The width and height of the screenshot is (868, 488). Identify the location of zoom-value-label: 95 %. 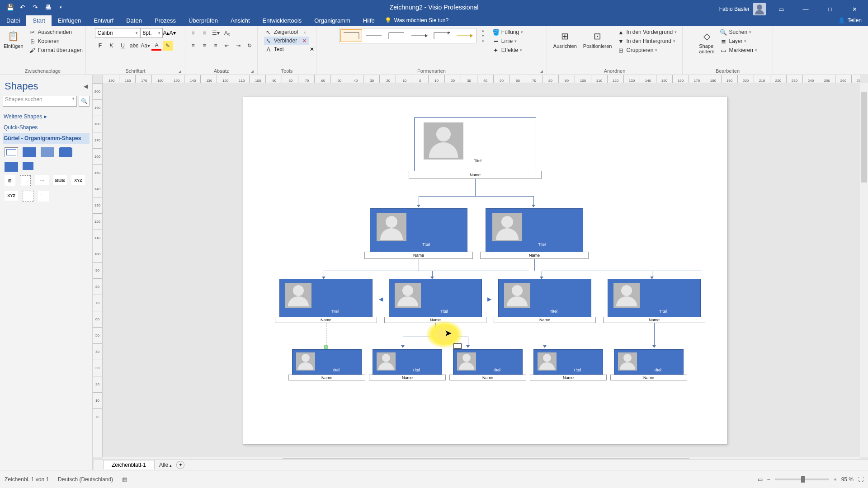
(847, 479).